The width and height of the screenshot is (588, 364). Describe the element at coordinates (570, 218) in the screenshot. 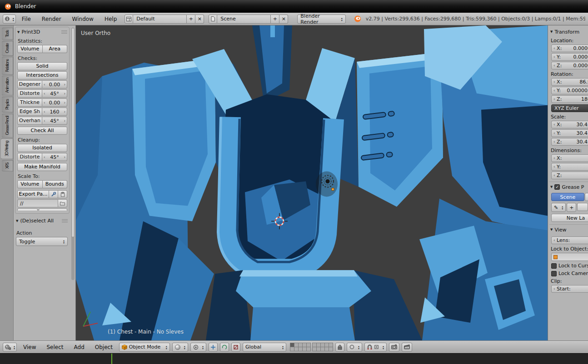

I see `new-layer-button: New La` at that location.